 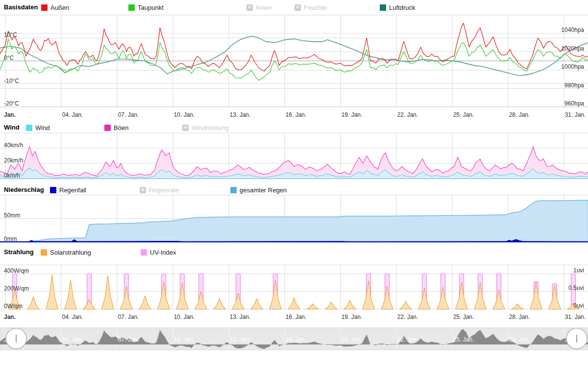 I want to click on wind-chart: 40km/h20km/h0km/h, so click(x=294, y=156).